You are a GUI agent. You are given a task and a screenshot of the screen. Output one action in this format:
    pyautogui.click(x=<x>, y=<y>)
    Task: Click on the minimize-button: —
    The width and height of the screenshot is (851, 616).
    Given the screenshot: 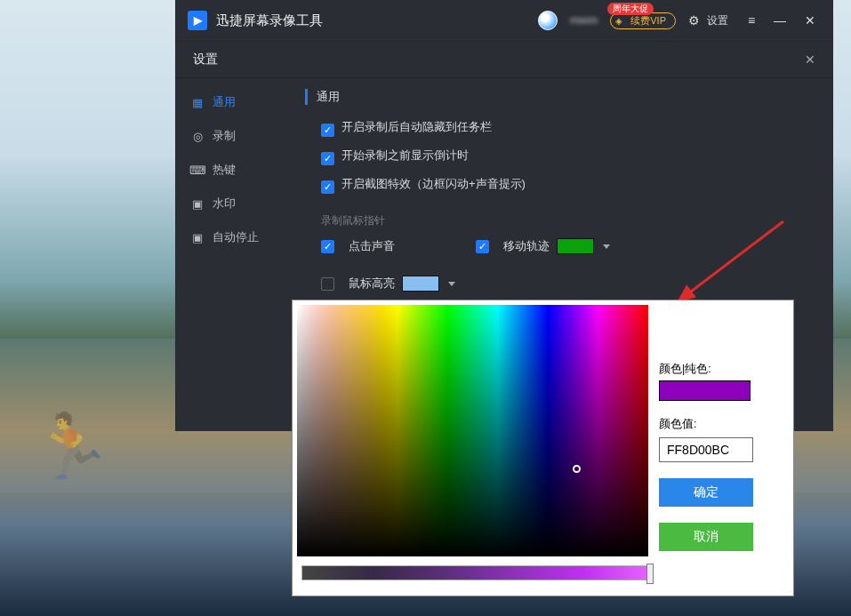 What is the action you would take?
    pyautogui.click(x=780, y=20)
    